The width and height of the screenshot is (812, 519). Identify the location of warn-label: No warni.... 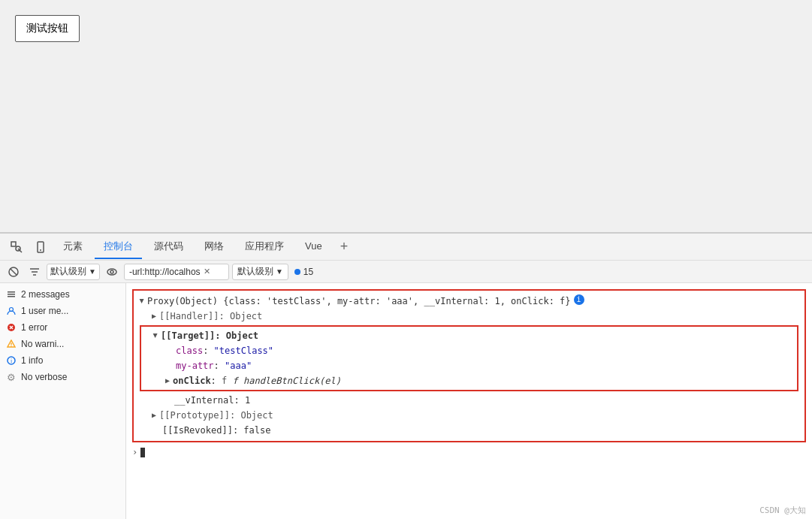
(71, 344).